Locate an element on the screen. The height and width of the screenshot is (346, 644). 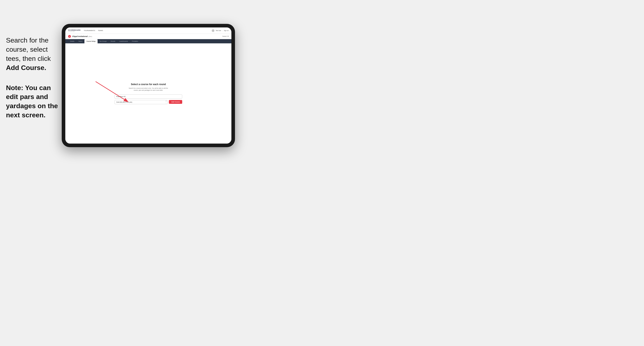
nav-right: U Test User | Sign out is located at coordinates (220, 30).